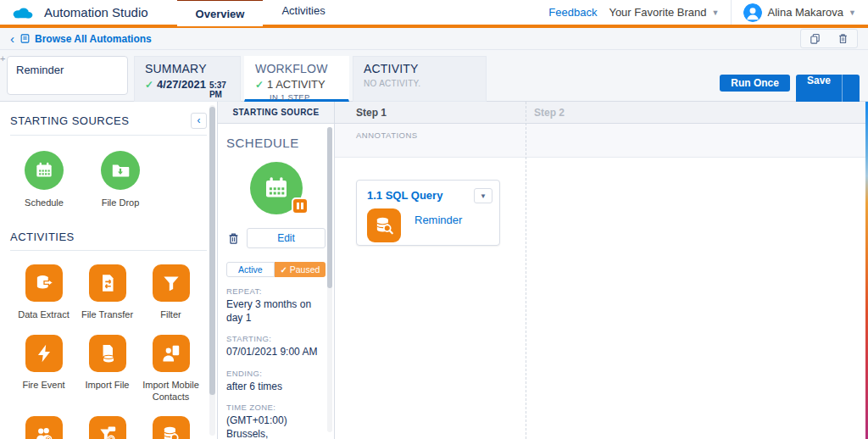 This screenshot has width=868, height=439. What do you see at coordinates (44, 363) in the screenshot?
I see `activity-fire-event: Fire Event` at bounding box center [44, 363].